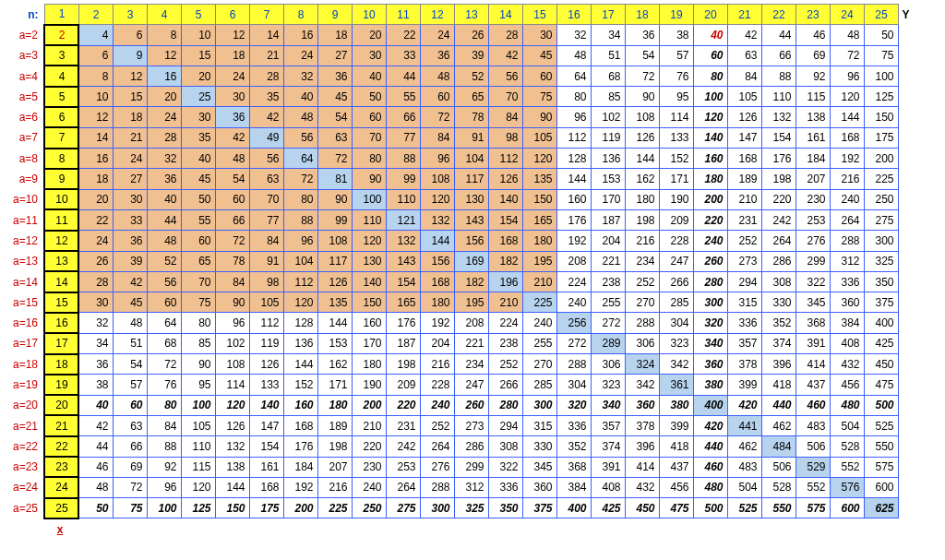  Describe the element at coordinates (812, 137) in the screenshot. I see `cell-a7-n23: 161` at that location.